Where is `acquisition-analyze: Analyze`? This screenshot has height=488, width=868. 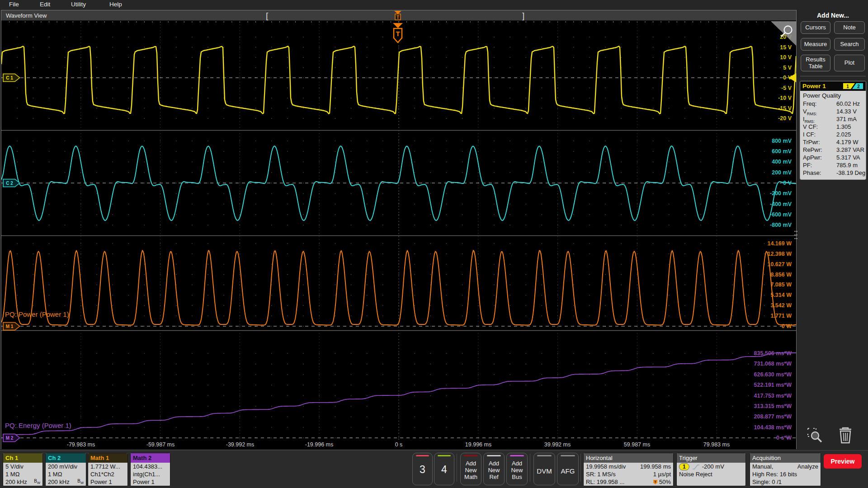 acquisition-analyze: Analyze is located at coordinates (808, 467).